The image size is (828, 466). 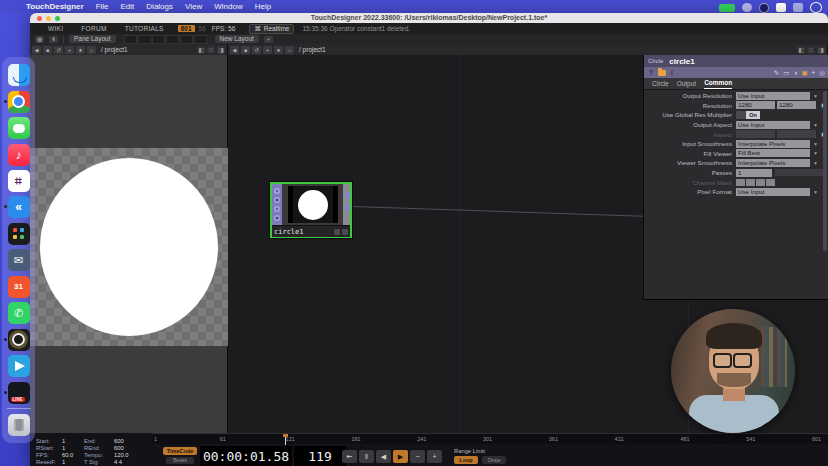 What do you see at coordinates (773, 153) in the screenshot?
I see `param-dropdown: Fill Best` at bounding box center [773, 153].